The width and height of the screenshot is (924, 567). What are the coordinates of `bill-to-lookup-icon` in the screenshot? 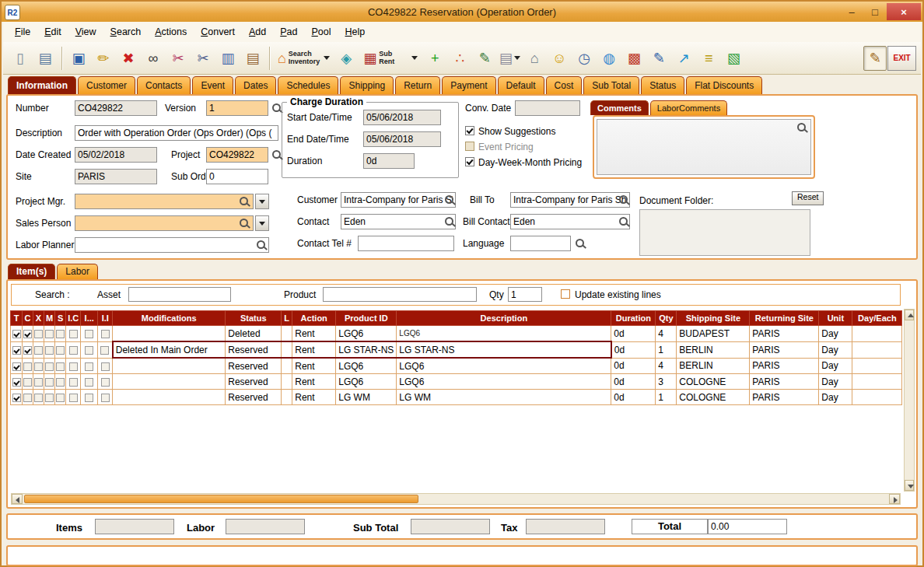 It's located at (624, 200).